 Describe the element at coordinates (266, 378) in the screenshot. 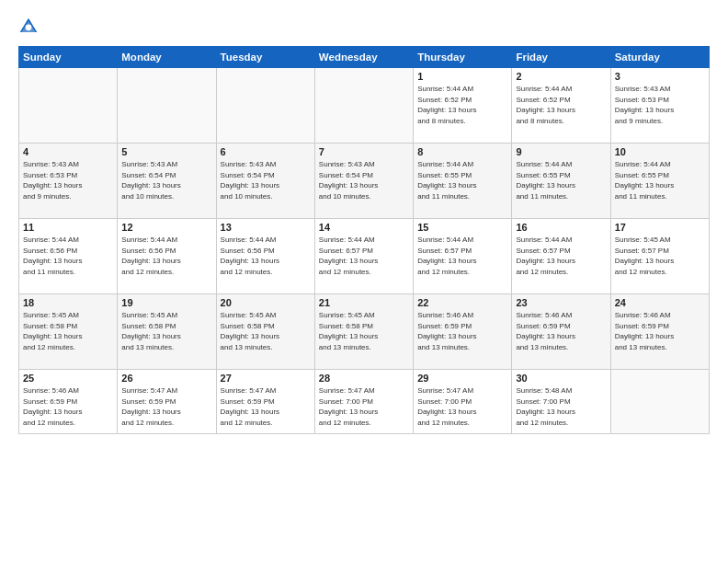

I see `day-number: 27` at that location.